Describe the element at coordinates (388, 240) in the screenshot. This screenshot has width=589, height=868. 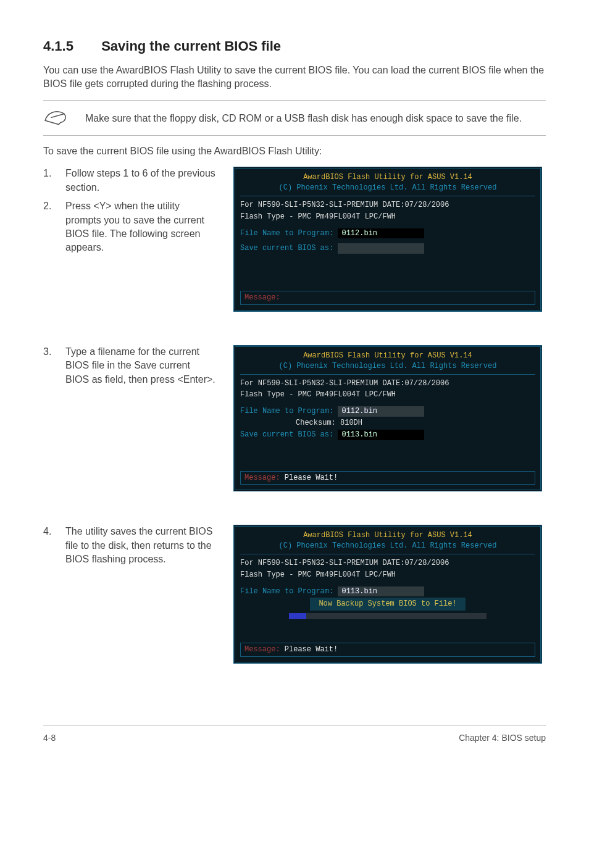
I see `bios-screen-1: AwardBIOS Flash Utility for ASUS V1.14 (…` at that location.